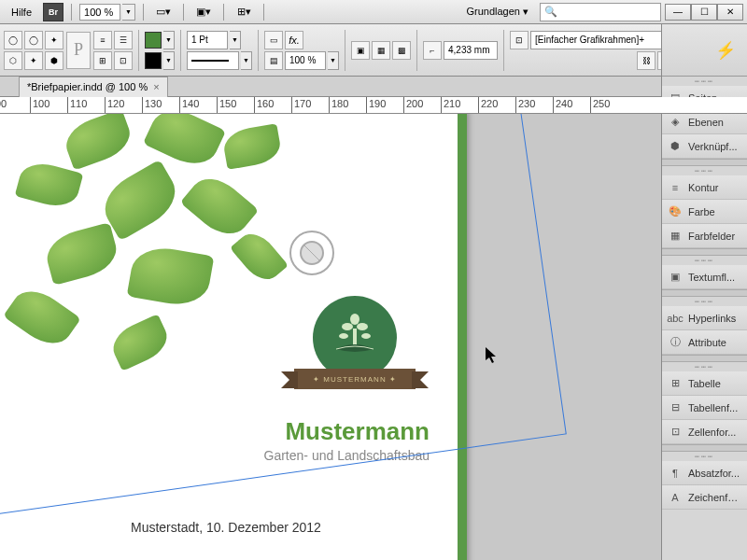 This screenshot has width=747, height=560. I want to click on panel-label: Attribute, so click(715, 343).